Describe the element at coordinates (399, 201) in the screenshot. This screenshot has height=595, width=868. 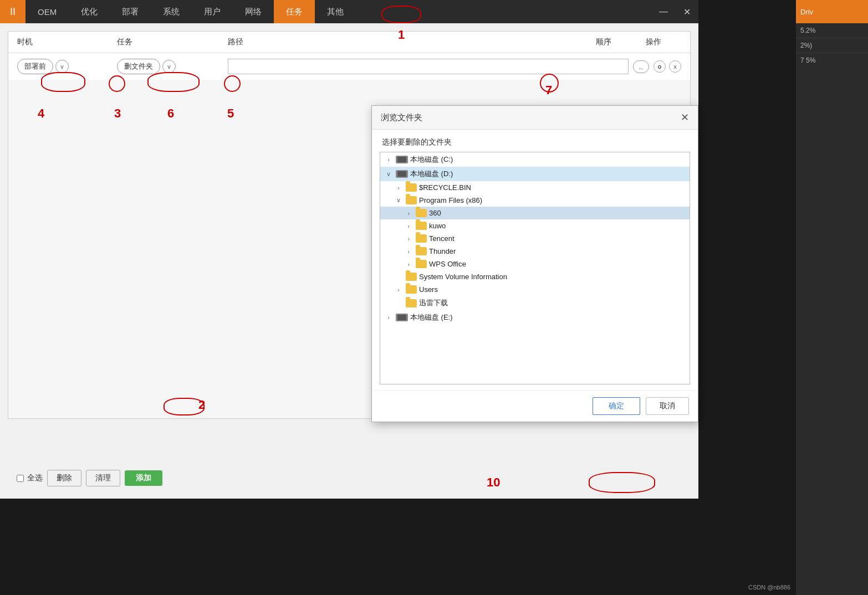
I see `tree-toggle-3: ∨` at that location.